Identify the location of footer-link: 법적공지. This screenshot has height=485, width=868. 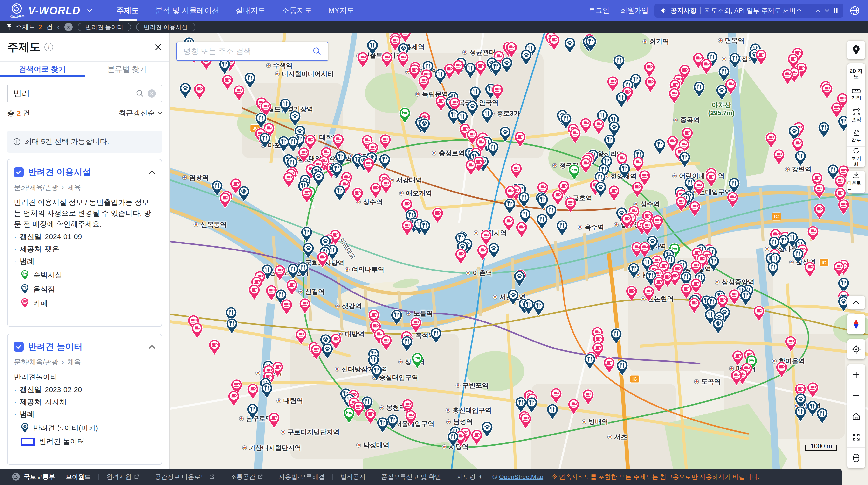
(353, 477).